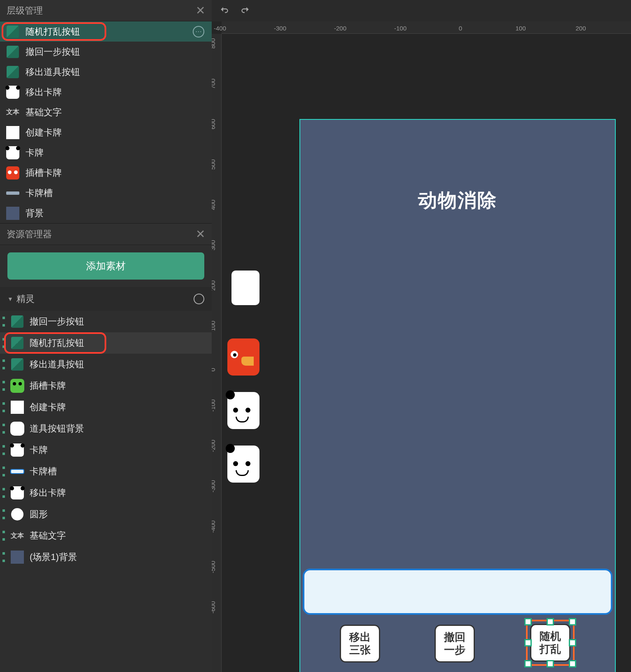 This screenshot has height=672, width=631. What do you see at coordinates (13, 173) in the screenshot?
I see `parrot-icon` at bounding box center [13, 173].